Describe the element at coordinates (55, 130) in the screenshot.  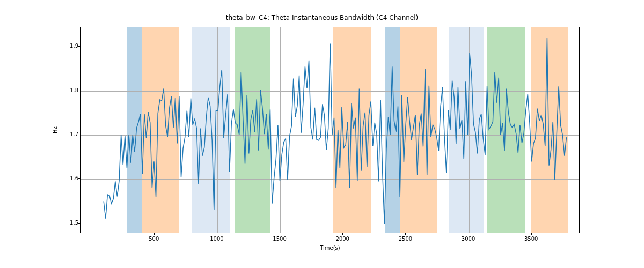
I see `y-axis-label: Hz` at that location.